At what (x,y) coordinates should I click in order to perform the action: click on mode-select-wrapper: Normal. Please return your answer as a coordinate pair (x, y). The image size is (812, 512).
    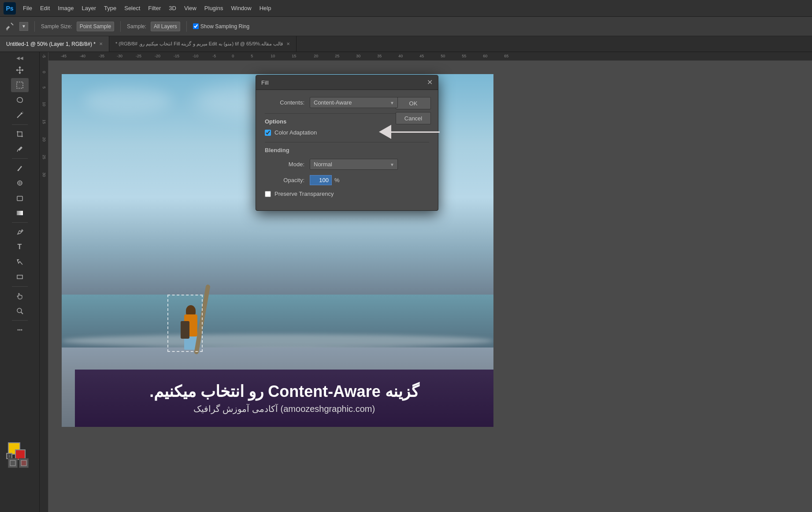
    Looking at the image, I should click on (354, 164).